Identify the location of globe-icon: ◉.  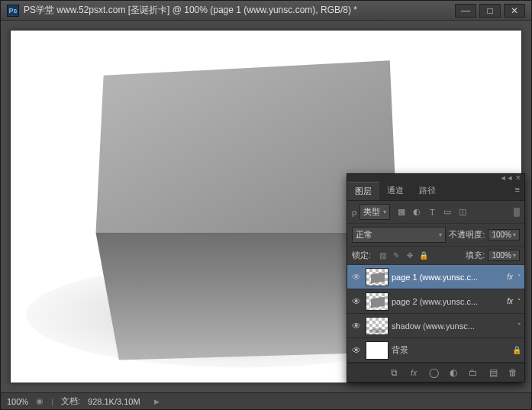
(40, 402).